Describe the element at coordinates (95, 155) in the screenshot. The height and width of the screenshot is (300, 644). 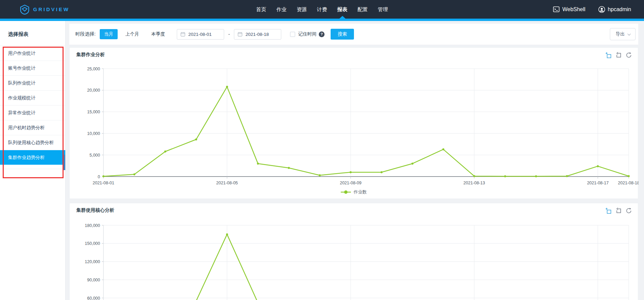
I see `svg-text: 5,000` at that location.